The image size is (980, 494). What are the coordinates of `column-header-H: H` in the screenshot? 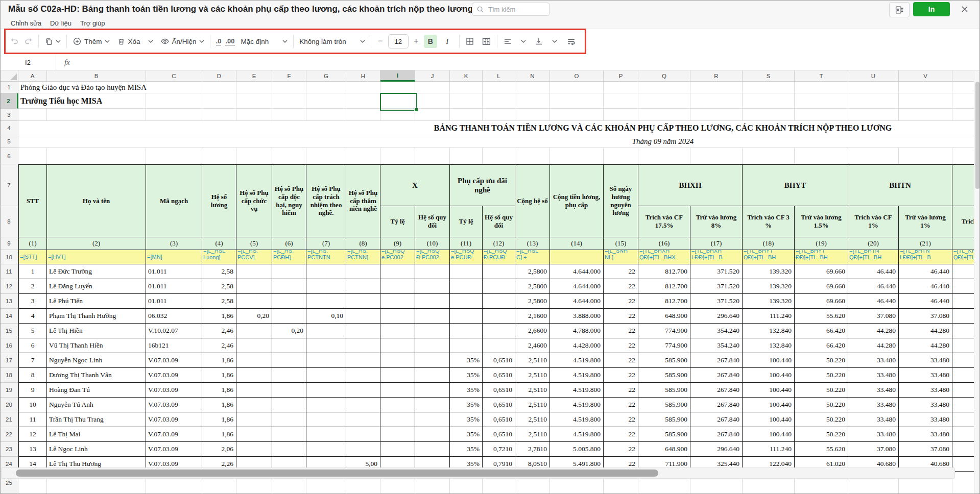 It's located at (364, 76).